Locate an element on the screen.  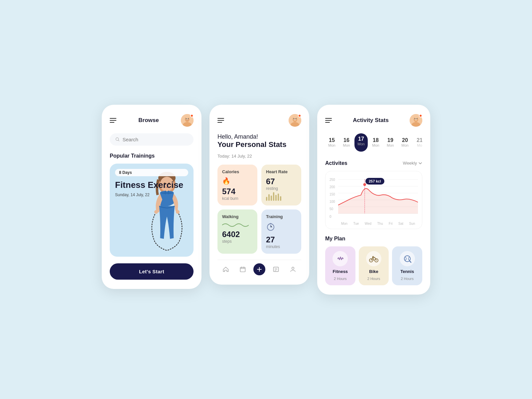
calories-label: Calories is located at coordinates (237, 172).